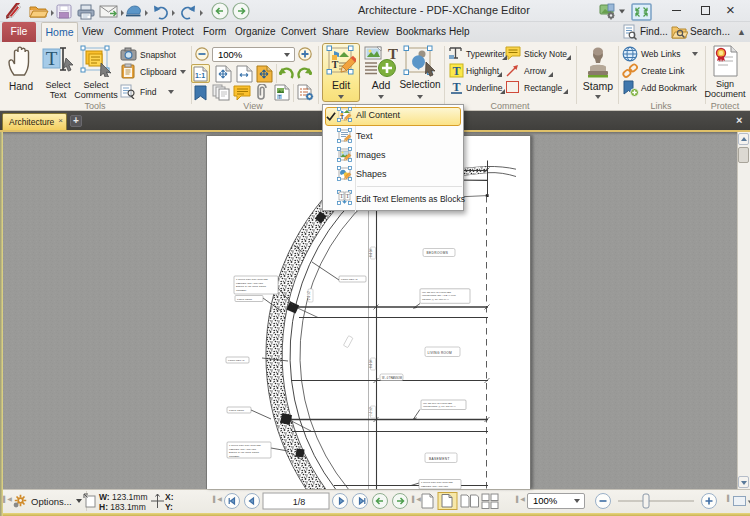 This screenshot has width=750, height=516. Describe the element at coordinates (236, 360) in the screenshot. I see `svg-text: FORM SET #5` at that location.